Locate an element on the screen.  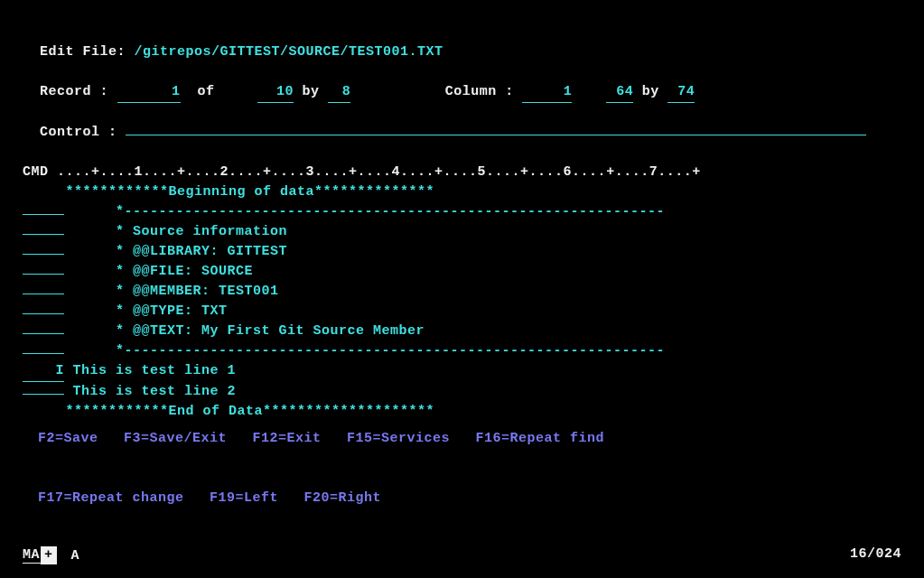
by-label: by is located at coordinates (311, 92).